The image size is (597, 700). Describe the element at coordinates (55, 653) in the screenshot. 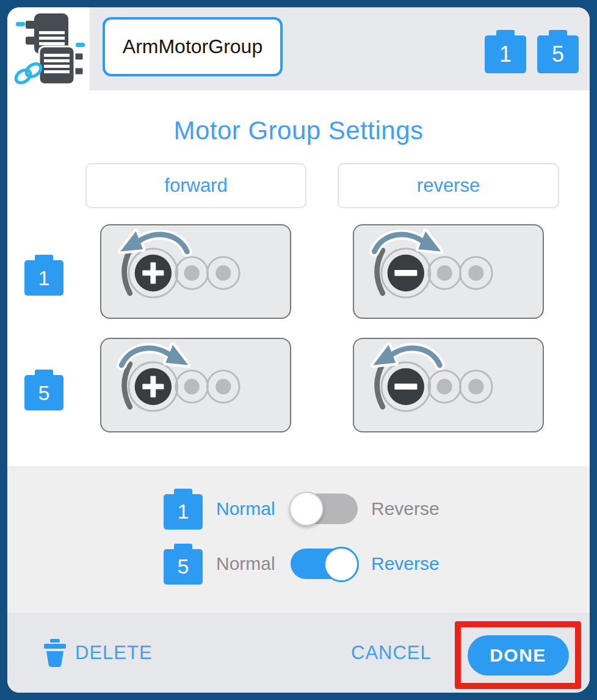

I see `trash-icon` at that location.